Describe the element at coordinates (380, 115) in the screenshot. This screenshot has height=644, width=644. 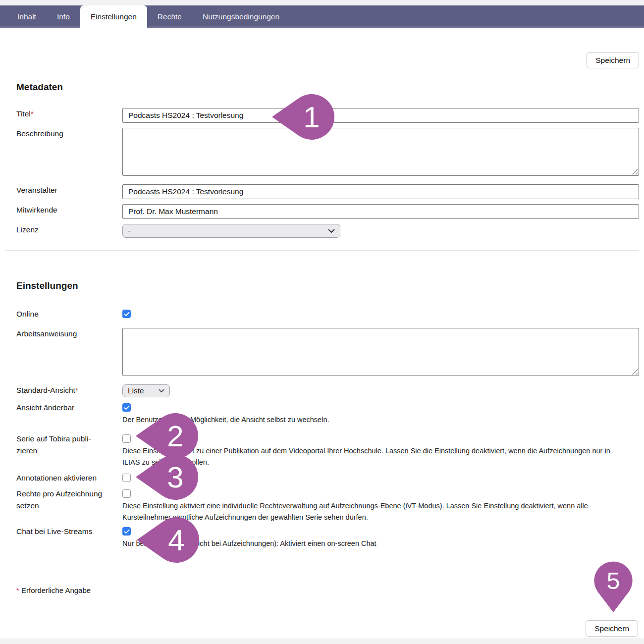
I see `titel-input` at that location.